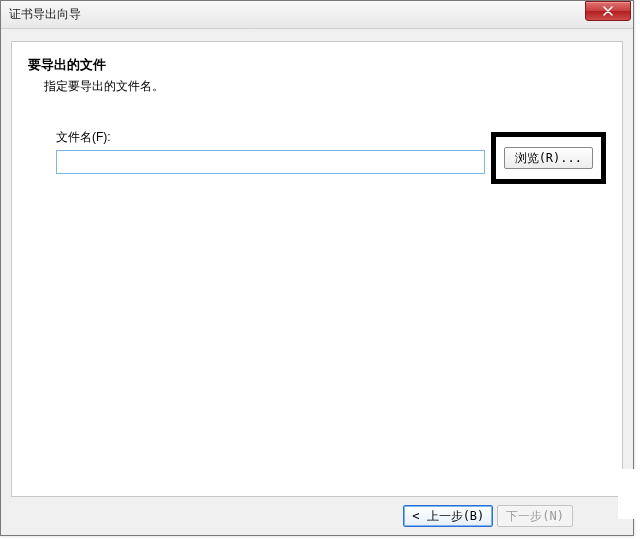  What do you see at coordinates (45, 14) in the screenshot?
I see `window-title: 证书导出向导` at bounding box center [45, 14].